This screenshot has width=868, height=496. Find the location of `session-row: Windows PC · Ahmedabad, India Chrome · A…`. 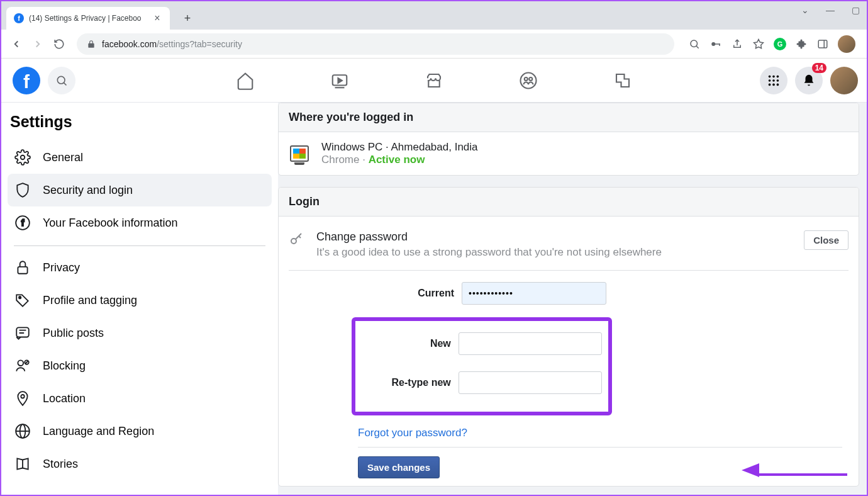

session-row: Windows PC · Ahmedabad, India Chrome · A… is located at coordinates (569, 154).